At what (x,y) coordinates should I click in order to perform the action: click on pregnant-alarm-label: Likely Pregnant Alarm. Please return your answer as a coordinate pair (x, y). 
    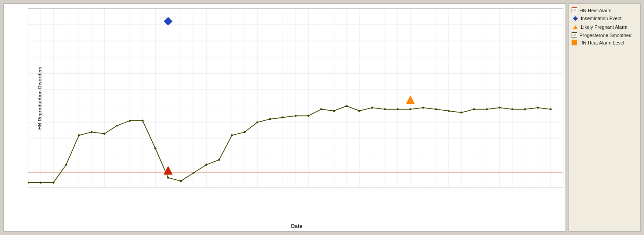
    Looking at the image, I should click on (604, 27).